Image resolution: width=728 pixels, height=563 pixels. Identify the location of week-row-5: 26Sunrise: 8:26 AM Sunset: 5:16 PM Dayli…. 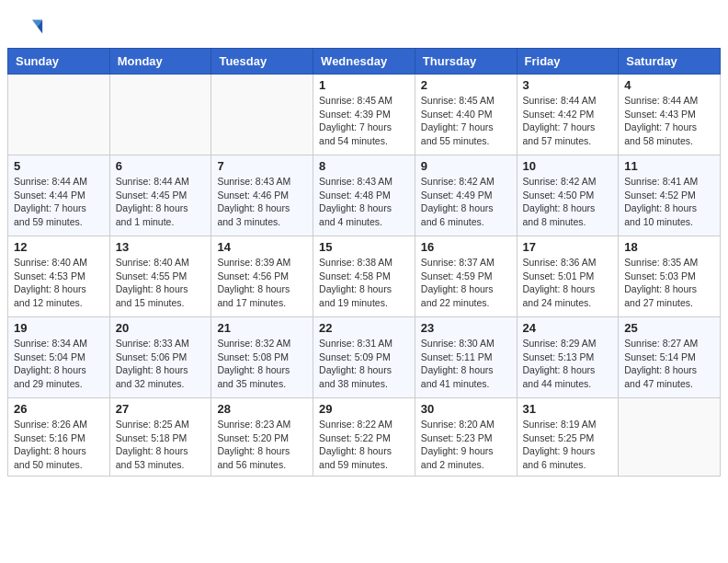
(364, 438).